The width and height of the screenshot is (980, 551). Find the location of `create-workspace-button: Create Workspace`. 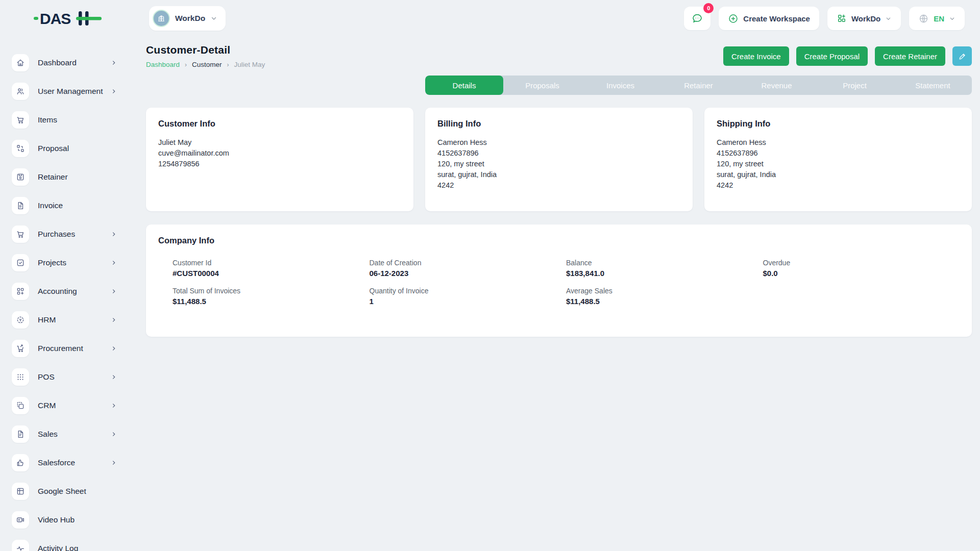

create-workspace-button: Create Workspace is located at coordinates (769, 18).